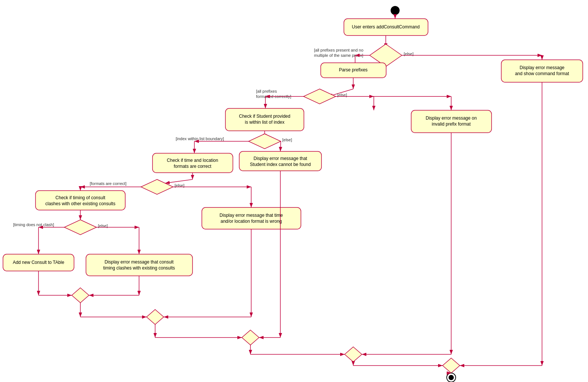 The width and height of the screenshot is (588, 382). I want to click on add-consult-label: Add new Consult to TAble, so click(39, 262).